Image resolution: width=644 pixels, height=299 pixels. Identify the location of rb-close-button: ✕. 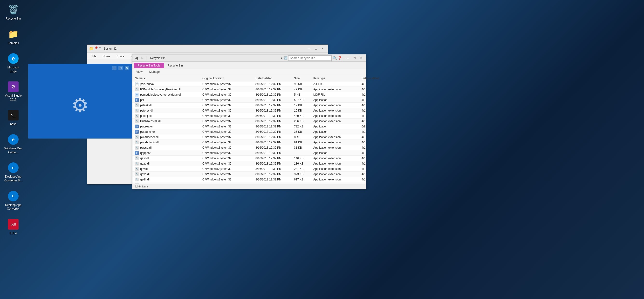
(362, 58).